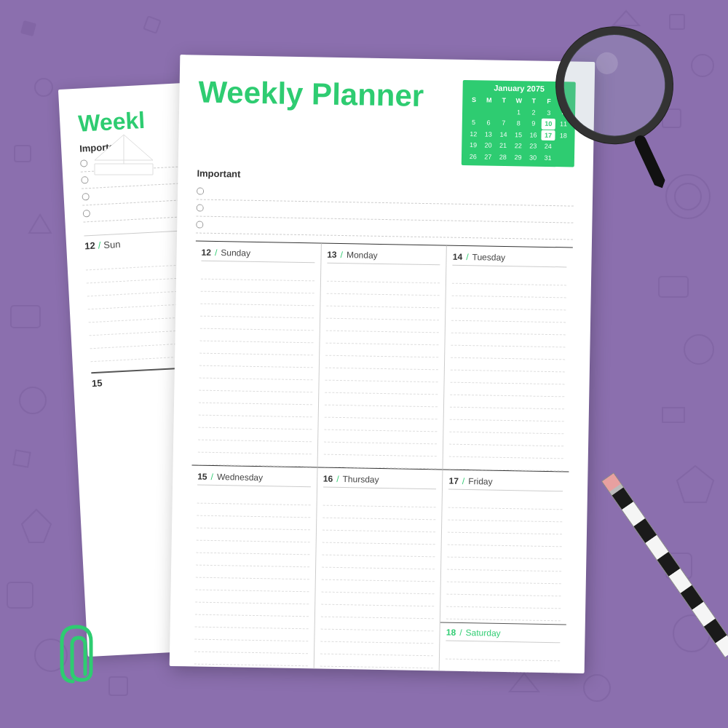  I want to click on cal-w5-d6: 31, so click(548, 159).